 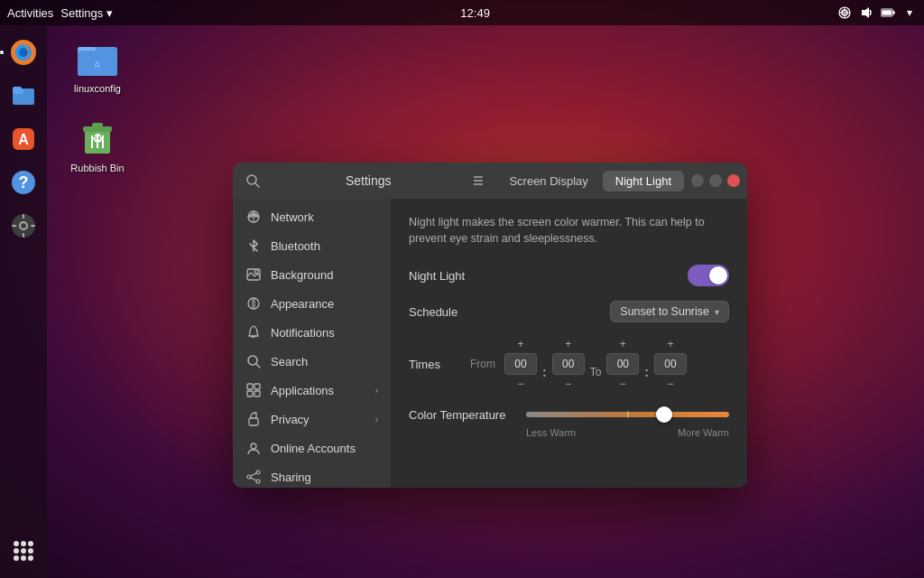 What do you see at coordinates (254, 217) in the screenshot?
I see `network-icon` at bounding box center [254, 217].